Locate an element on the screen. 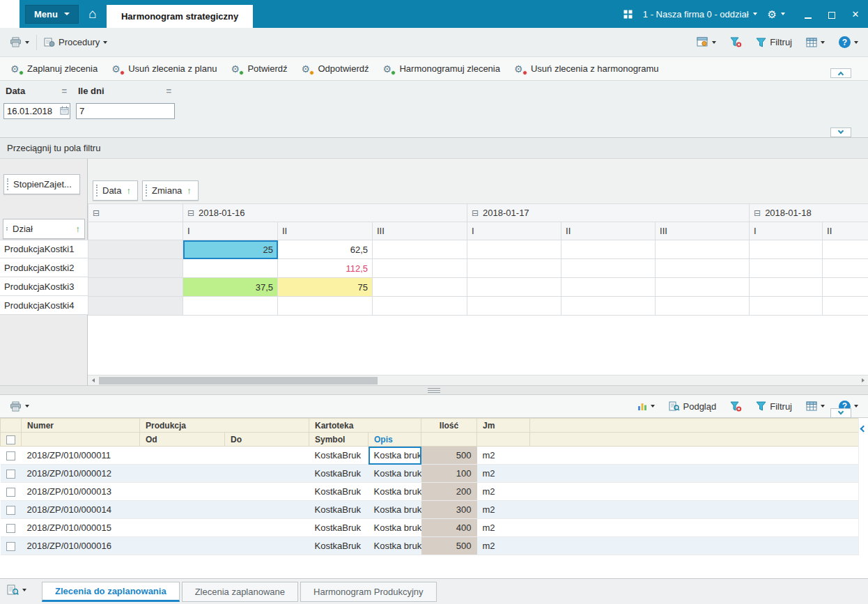 This screenshot has height=604, width=868. collapse-params-panel-button is located at coordinates (841, 73).